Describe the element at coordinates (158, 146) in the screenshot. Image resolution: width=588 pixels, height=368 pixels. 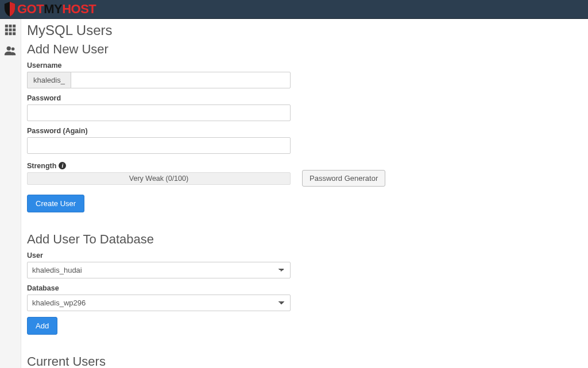
I see `password-again-input` at that location.